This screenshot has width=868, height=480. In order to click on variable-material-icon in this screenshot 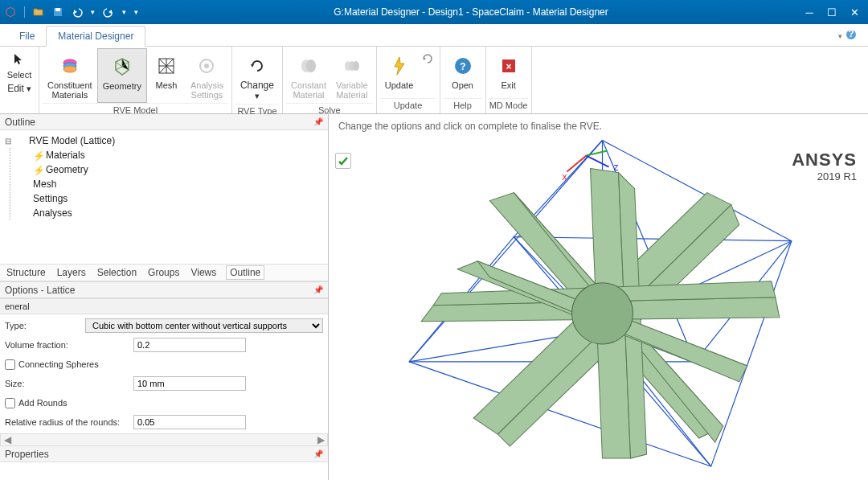, I will do `click(352, 66)`.